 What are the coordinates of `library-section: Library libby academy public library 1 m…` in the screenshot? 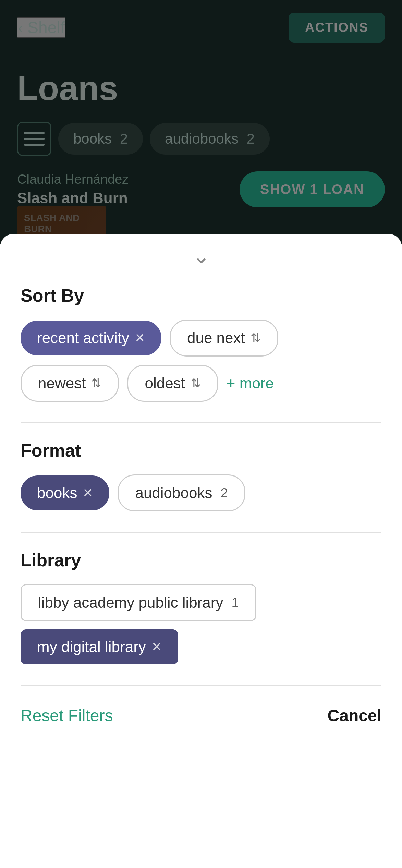 It's located at (201, 607).